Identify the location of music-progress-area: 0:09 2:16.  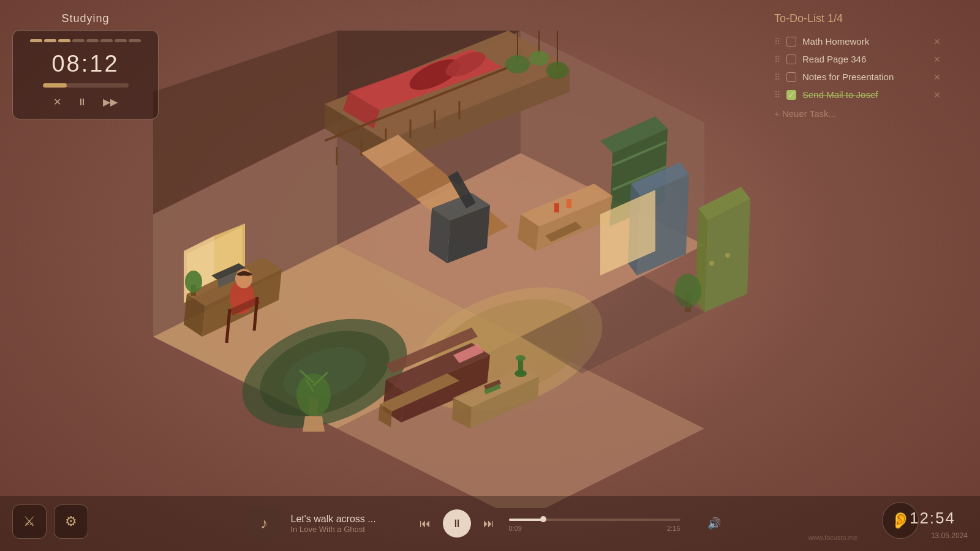
(595, 523).